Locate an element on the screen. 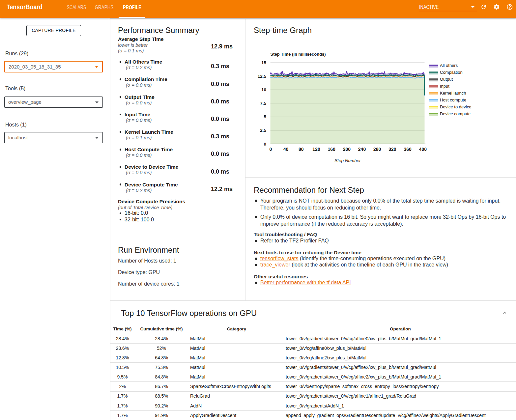  svg-text: 240 is located at coordinates (362, 149).